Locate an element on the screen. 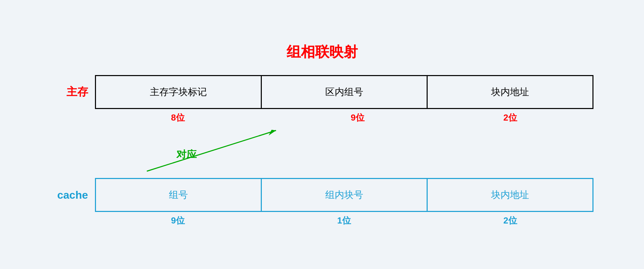 The height and width of the screenshot is (269, 644). cache-cell-group-no: 组号 is located at coordinates (179, 195).